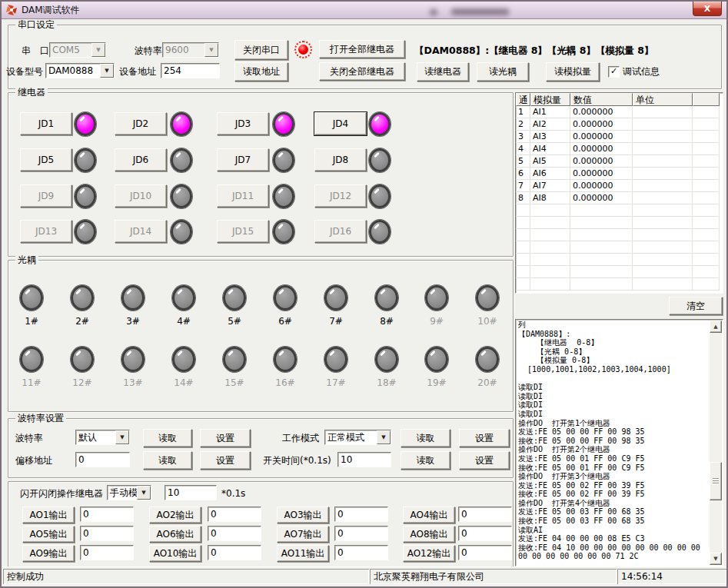  Describe the element at coordinates (429, 534) in the screenshot. I see `ao-button-AO8输出: AO8输出` at that location.